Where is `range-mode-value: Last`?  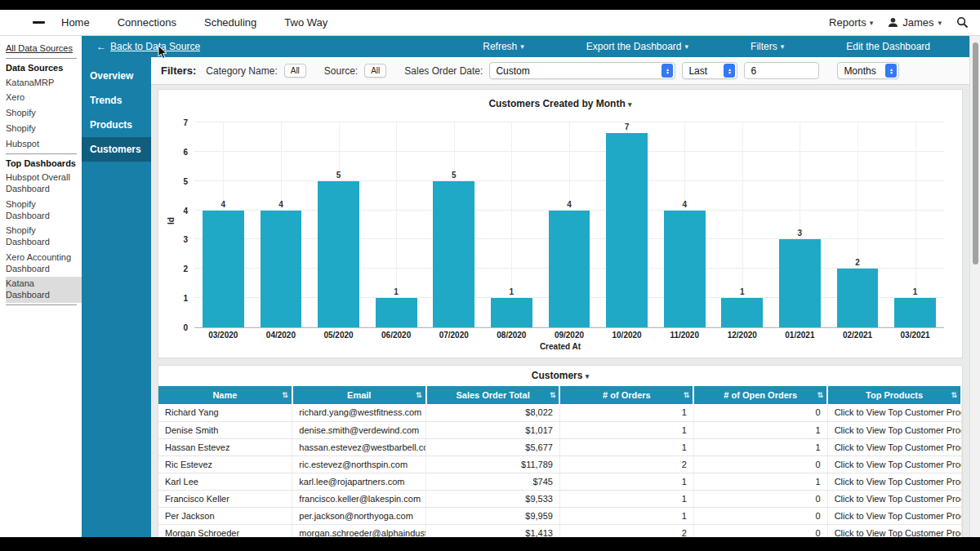 range-mode-value: Last is located at coordinates (706, 71).